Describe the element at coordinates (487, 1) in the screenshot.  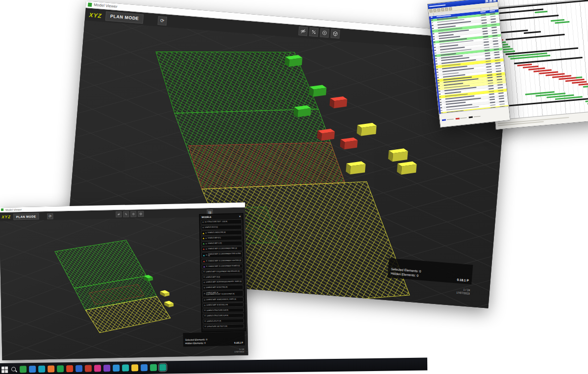
I see `minimize-icon` at that location.